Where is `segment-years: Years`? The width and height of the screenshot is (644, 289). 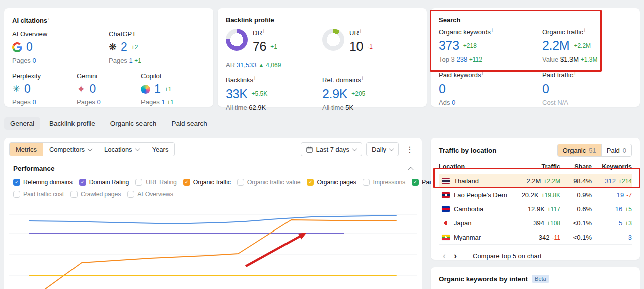 segment-years: Years is located at coordinates (160, 149).